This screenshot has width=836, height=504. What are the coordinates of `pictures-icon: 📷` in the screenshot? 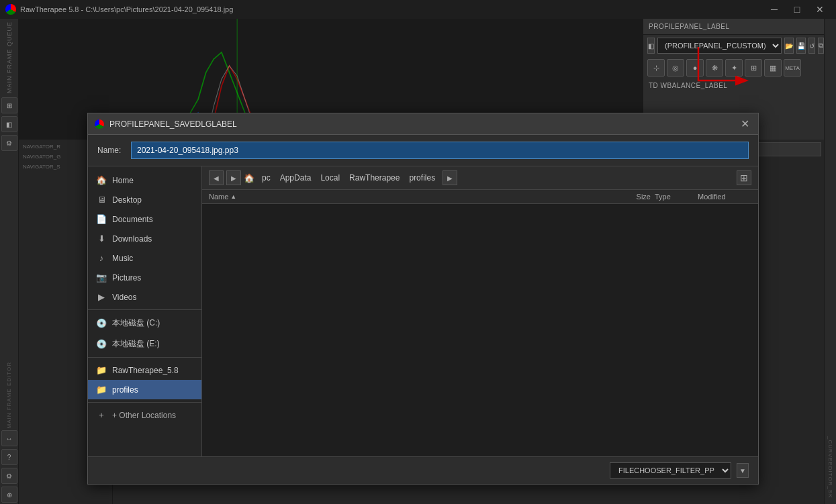 It's located at (101, 278).